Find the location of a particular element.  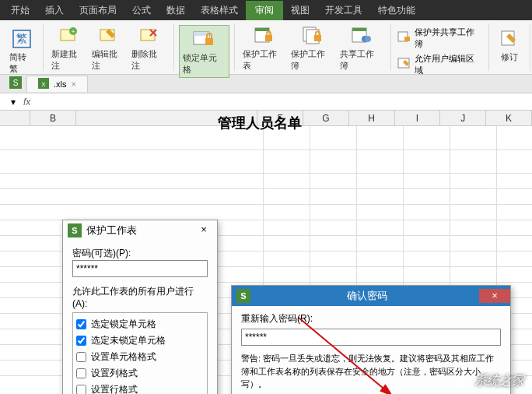

svg-text: X is located at coordinates (44, 84).